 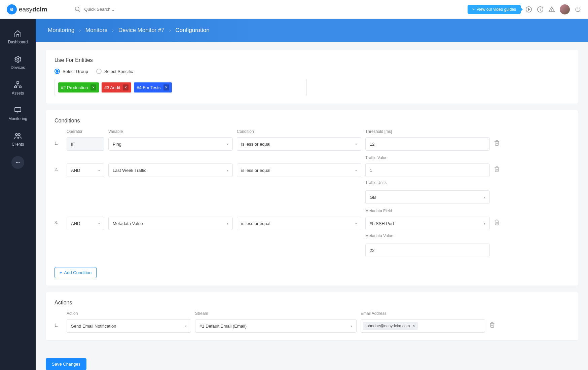 I want to click on entity-tag: #2 Production×, so click(x=79, y=87).